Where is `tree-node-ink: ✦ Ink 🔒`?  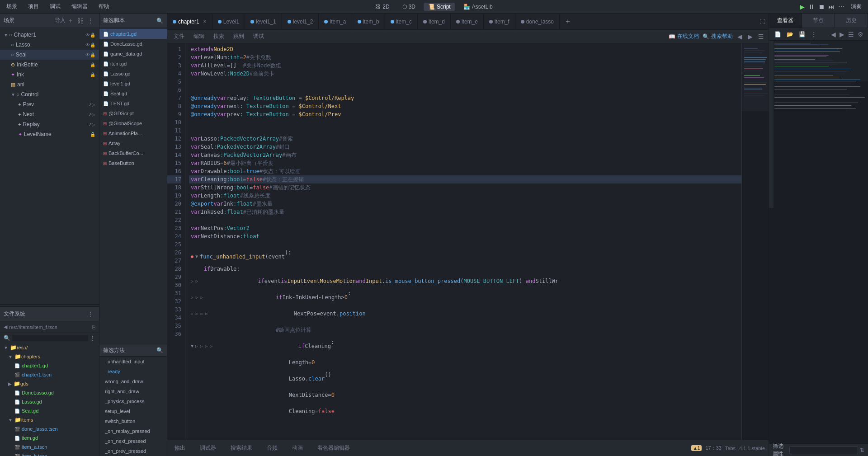 tree-node-ink: ✦ Ink 🔒 is located at coordinates (50, 75).